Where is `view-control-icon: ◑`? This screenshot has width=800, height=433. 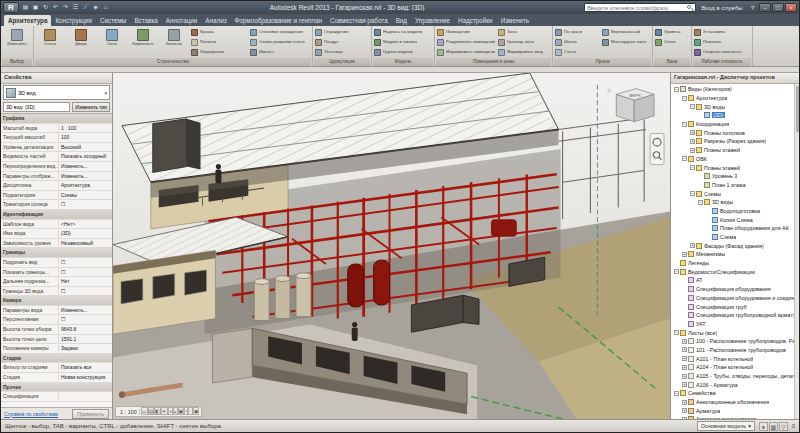
view-control-icon: ◑ is located at coordinates (170, 411).